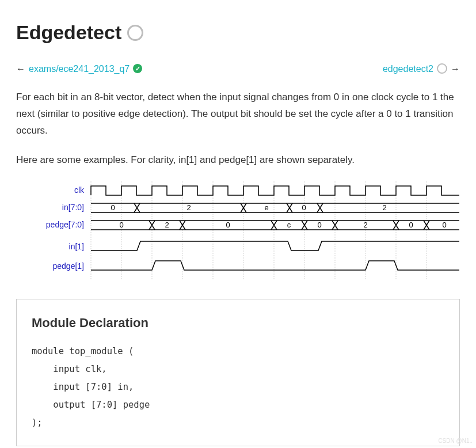  I want to click on examples-intro: Here are some examples. For clarity, in[…, so click(238, 160).